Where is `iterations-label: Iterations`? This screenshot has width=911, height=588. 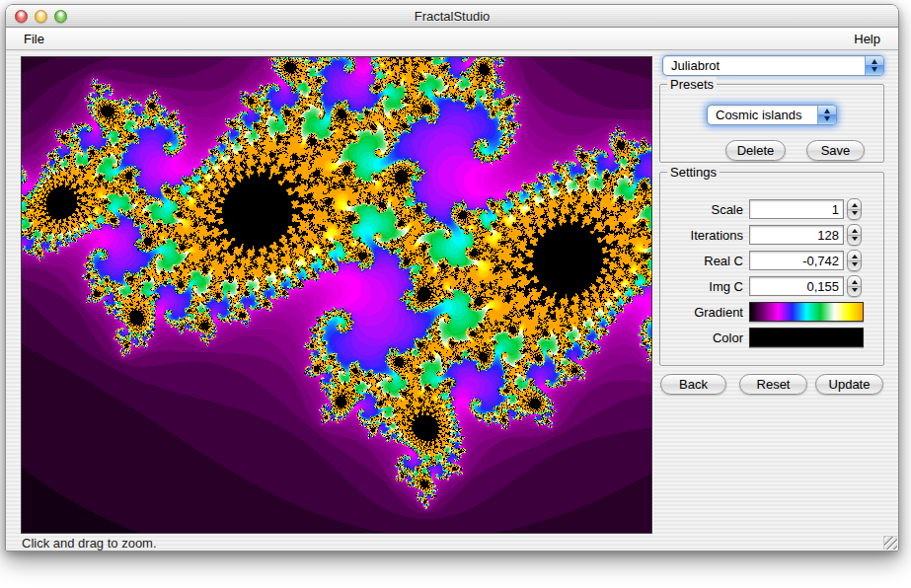
iterations-label: Iterations is located at coordinates (705, 235).